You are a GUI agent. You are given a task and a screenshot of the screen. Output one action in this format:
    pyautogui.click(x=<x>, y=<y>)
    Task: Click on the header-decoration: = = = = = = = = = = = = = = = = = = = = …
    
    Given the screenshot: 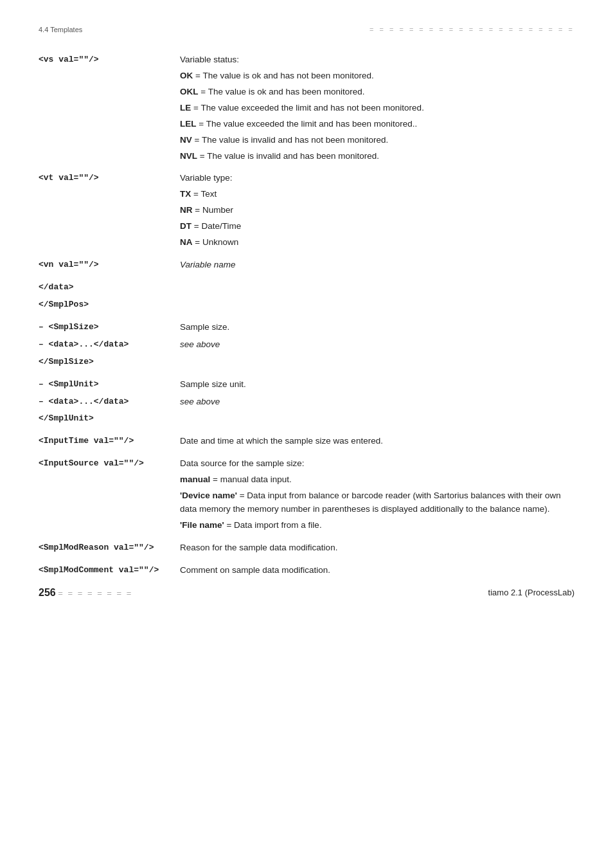 What is the action you would take?
    pyautogui.click(x=472, y=30)
    